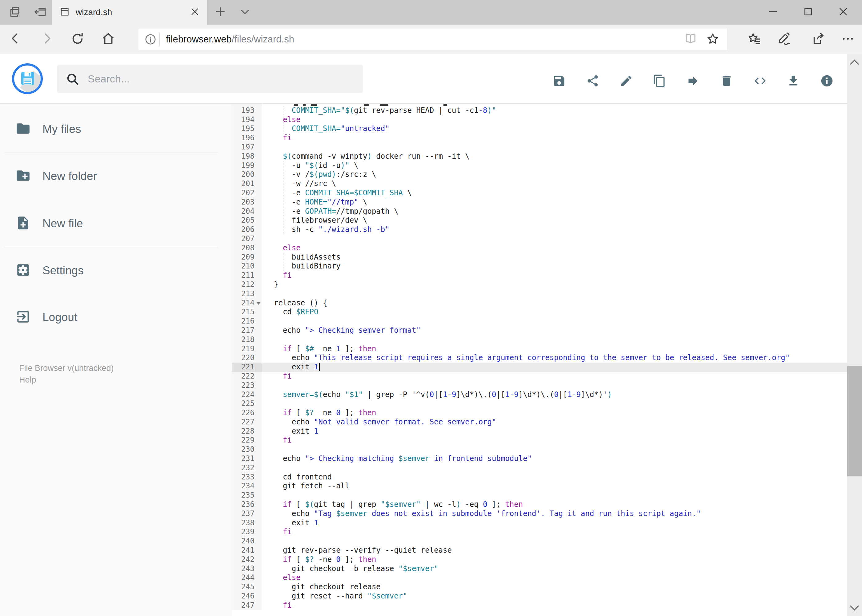  I want to click on help-link: Help, so click(28, 380).